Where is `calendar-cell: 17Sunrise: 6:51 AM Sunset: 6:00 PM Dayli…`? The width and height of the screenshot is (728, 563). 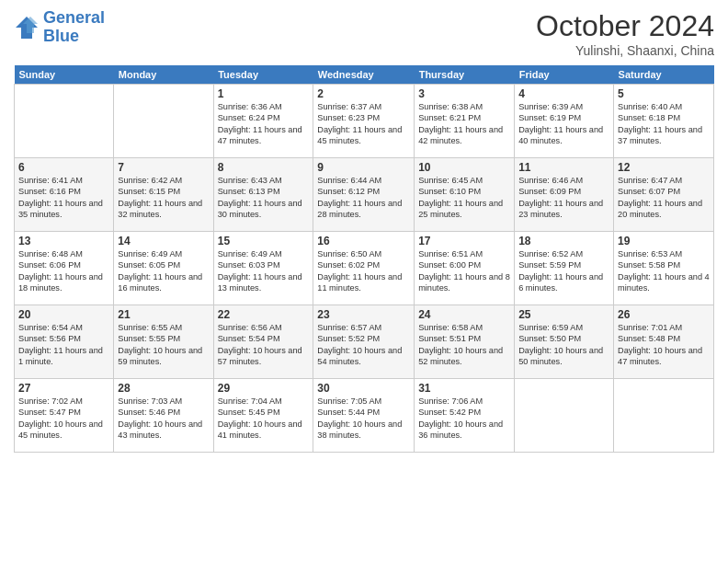
calendar-cell: 17Sunrise: 6:51 AM Sunset: 6:00 PM Dayli… is located at coordinates (465, 269).